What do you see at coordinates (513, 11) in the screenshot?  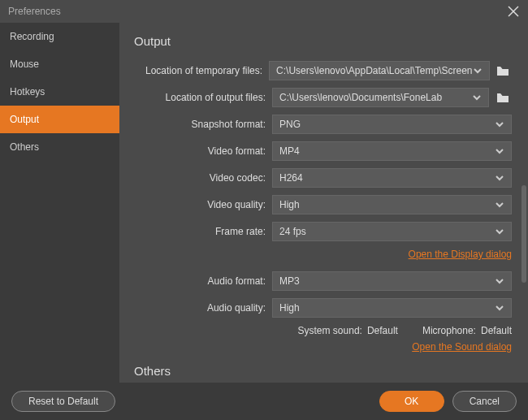 I see `close-icon` at bounding box center [513, 11].